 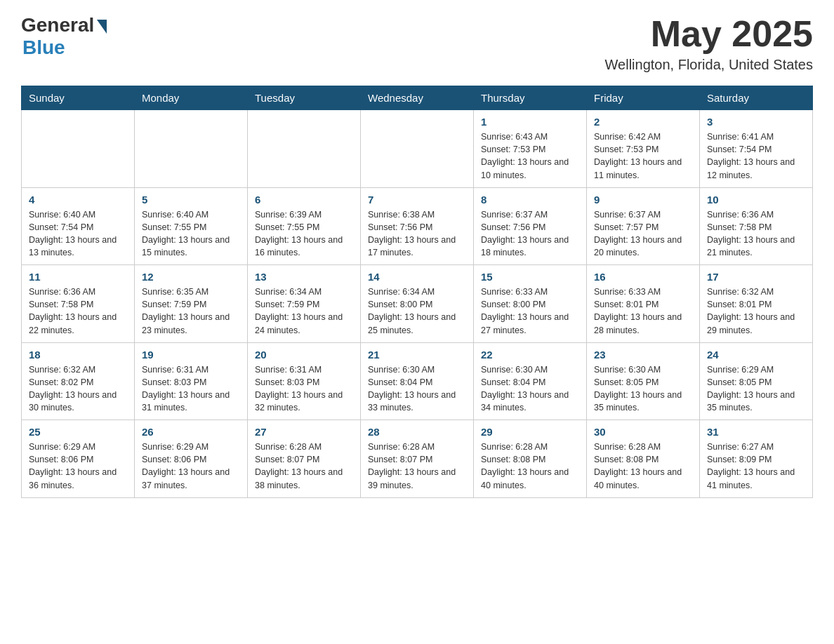 I want to click on day-info: Sunrise: 6:30 AM Sunset: 8:05 PM Dayligh…, so click(x=643, y=389).